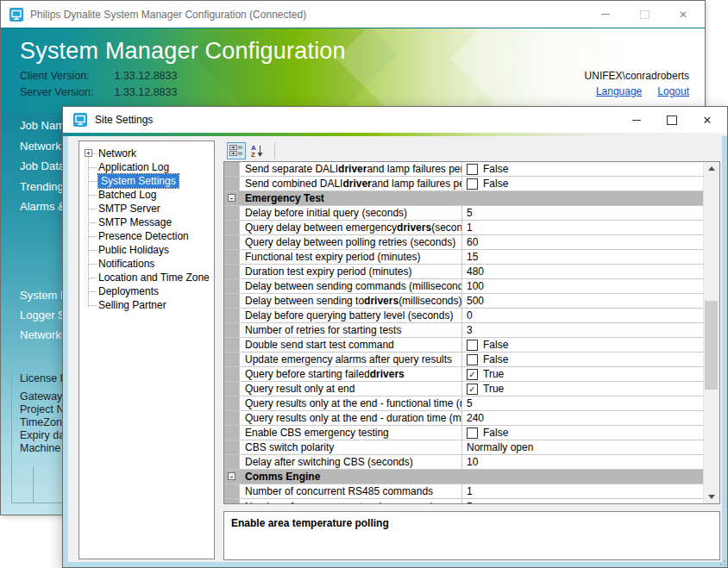  Describe the element at coordinates (353, 14) in the screenshot. I see `main-window-titlebar: Philips Dynalite System Manager Configur…` at that location.